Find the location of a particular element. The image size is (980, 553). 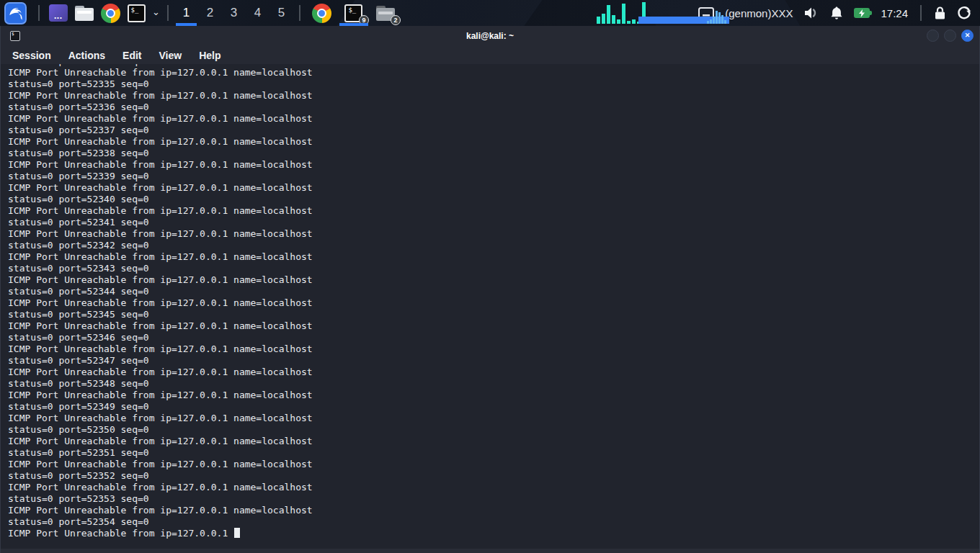

logout-power-icon is located at coordinates (964, 13).